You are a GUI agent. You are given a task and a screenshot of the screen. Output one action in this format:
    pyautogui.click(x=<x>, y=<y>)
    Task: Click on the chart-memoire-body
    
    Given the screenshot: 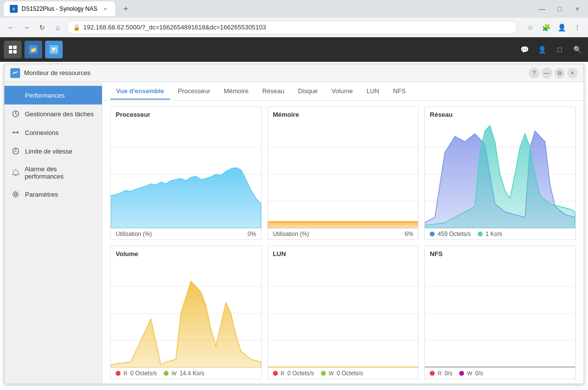 What is the action you would take?
    pyautogui.click(x=343, y=174)
    